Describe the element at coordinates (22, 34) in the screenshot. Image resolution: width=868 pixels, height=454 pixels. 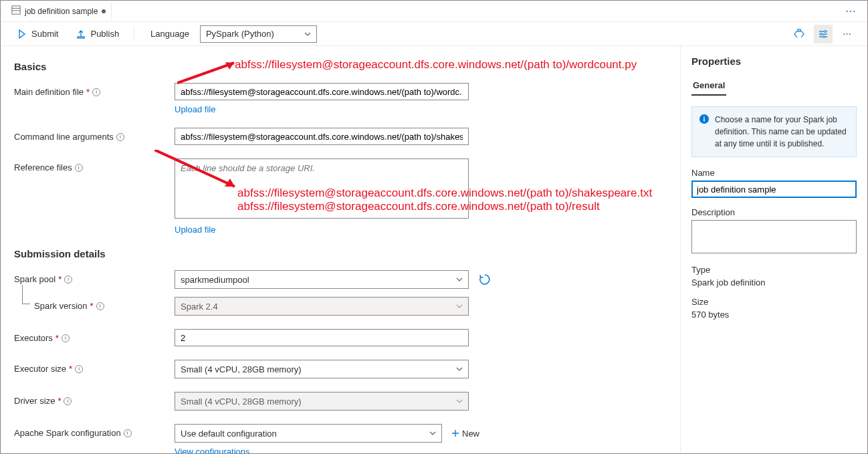
I see `run-icon` at that location.